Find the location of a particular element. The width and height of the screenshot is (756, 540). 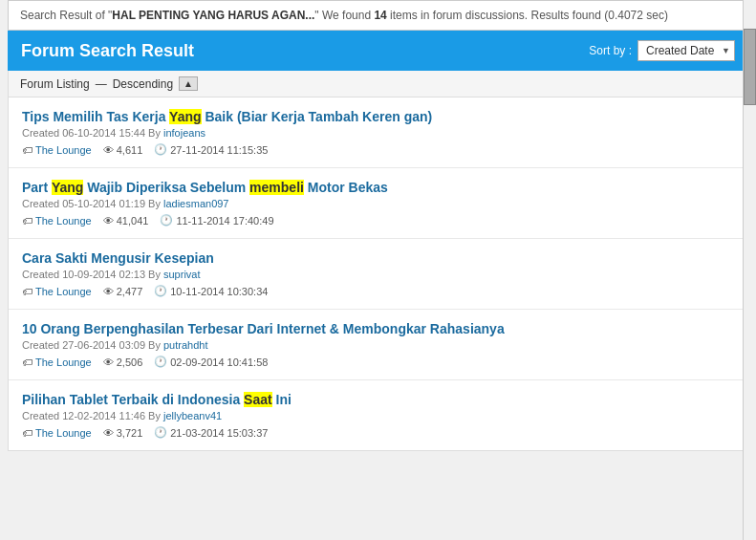

sort-by-area: Sort by : Created Date Views Replies is located at coordinates (661, 51).